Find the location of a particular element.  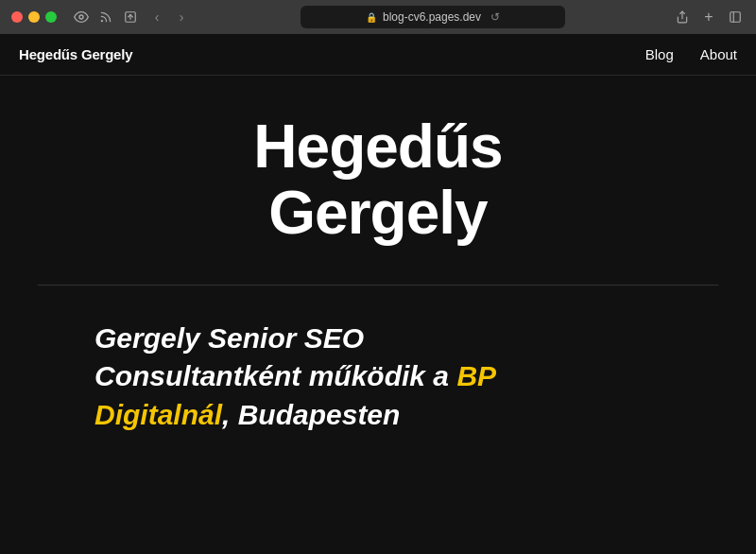

nav-buttons: ‹ › is located at coordinates (169, 17).